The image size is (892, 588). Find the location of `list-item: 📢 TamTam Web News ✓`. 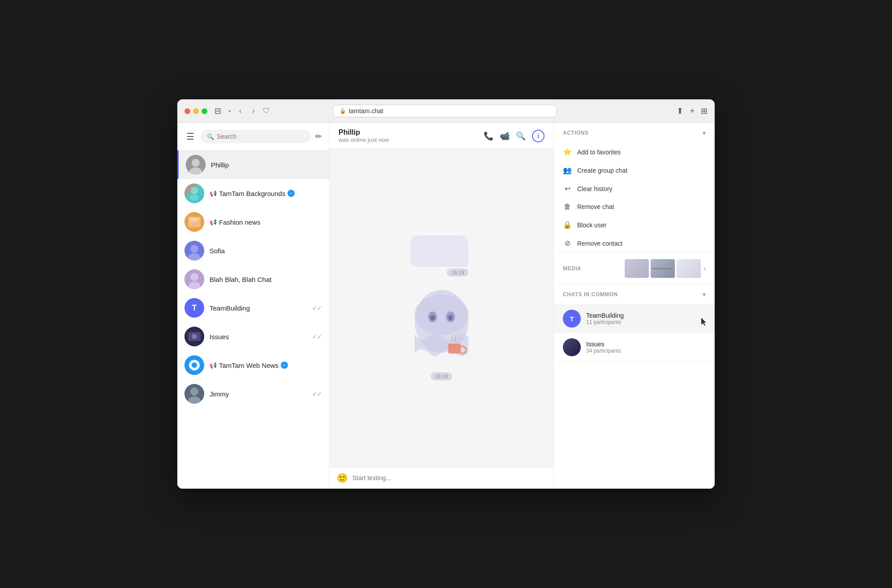

list-item: 📢 TamTam Web News ✓ is located at coordinates (253, 365).